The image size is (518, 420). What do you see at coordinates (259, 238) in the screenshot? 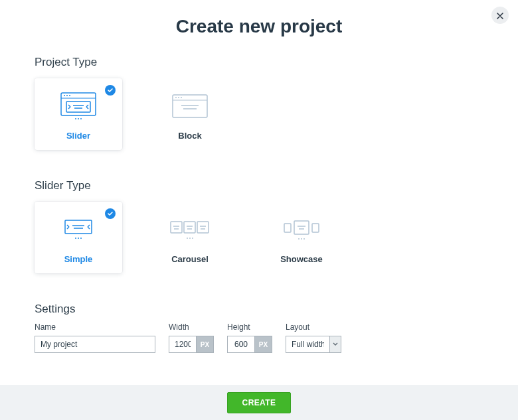
I see `slider-type-options: Simple Carousel` at bounding box center [259, 238].